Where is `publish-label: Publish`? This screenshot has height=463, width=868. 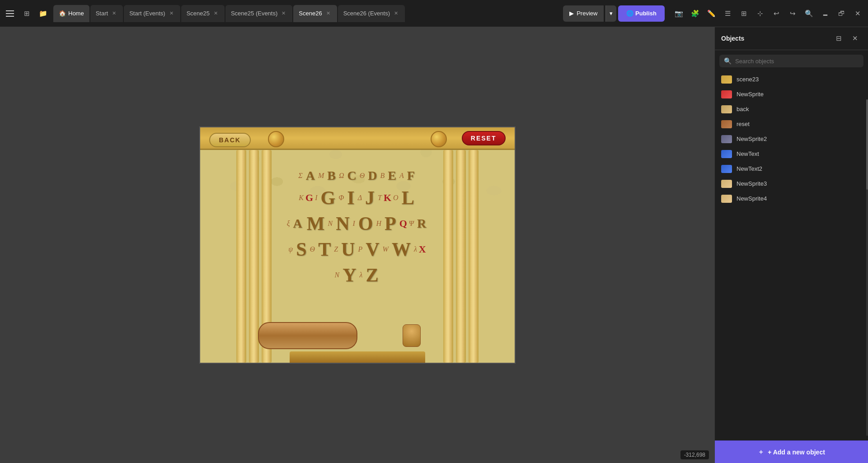
publish-label: Publish is located at coordinates (646, 14).